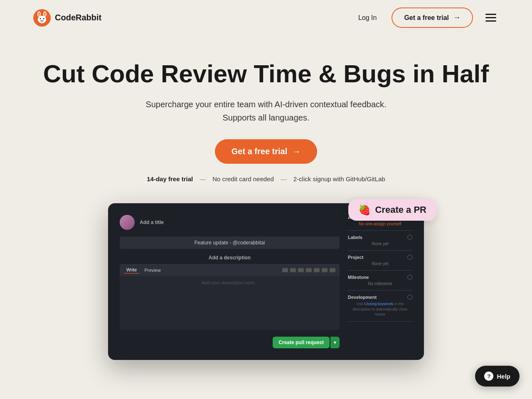  I want to click on help-button: ? Help, so click(497, 376).